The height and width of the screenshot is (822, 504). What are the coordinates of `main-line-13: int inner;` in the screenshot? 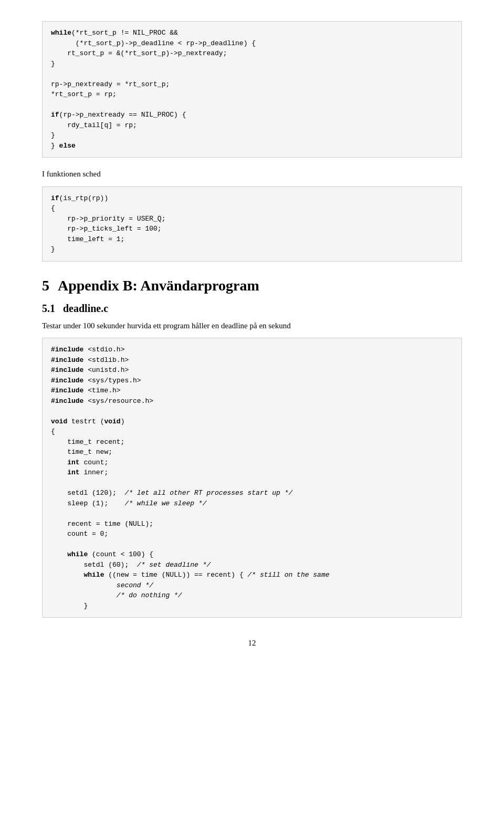 It's located at (80, 473).